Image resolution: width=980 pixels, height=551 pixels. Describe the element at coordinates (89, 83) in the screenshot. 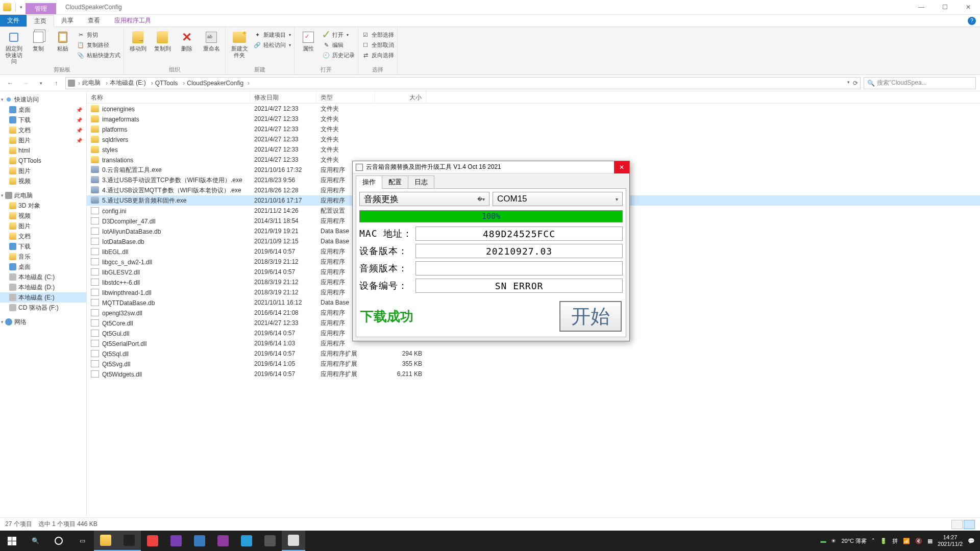

I see `breadcrumb: ›此电脑` at that location.